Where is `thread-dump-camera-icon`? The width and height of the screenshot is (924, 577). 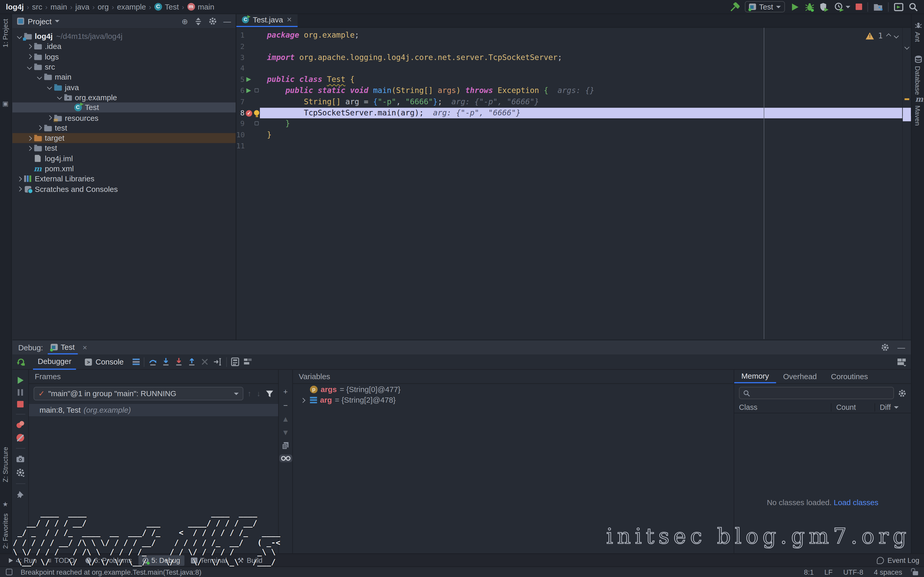 thread-dump-camera-icon is located at coordinates (21, 459).